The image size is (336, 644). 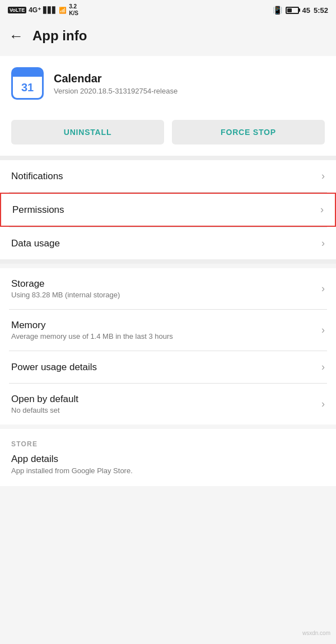 What do you see at coordinates (168, 458) in the screenshot?
I see `store-section: STORE App details App installed from Goo…` at bounding box center [168, 458].